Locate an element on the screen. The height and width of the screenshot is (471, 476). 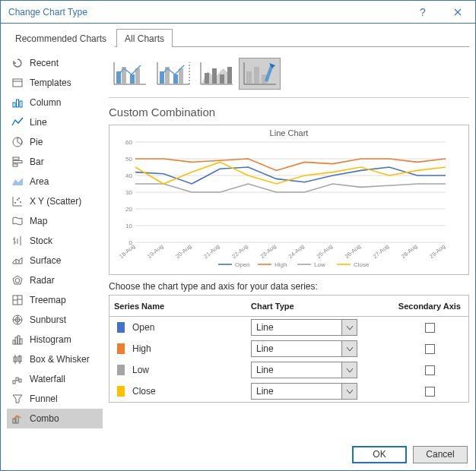
sidebar-item-label: Funnel is located at coordinates (44, 399).